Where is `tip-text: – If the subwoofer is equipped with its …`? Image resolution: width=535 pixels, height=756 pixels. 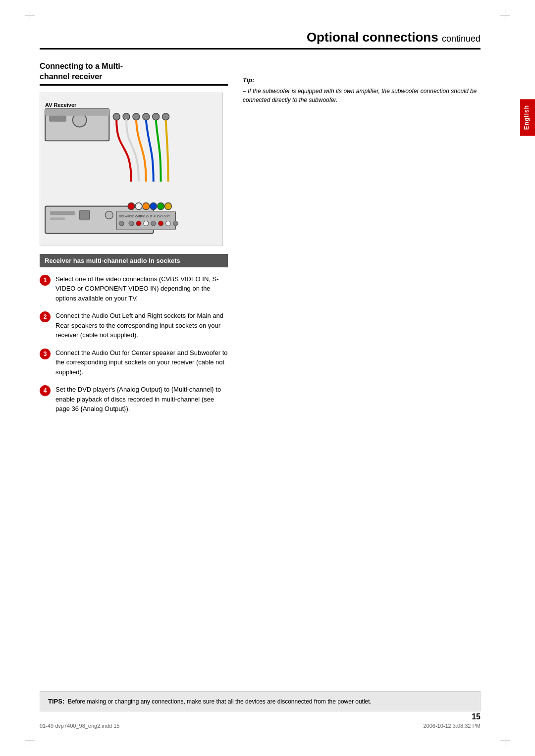
tip-text: – If the subwoofer is equipped with its … is located at coordinates (362, 96).